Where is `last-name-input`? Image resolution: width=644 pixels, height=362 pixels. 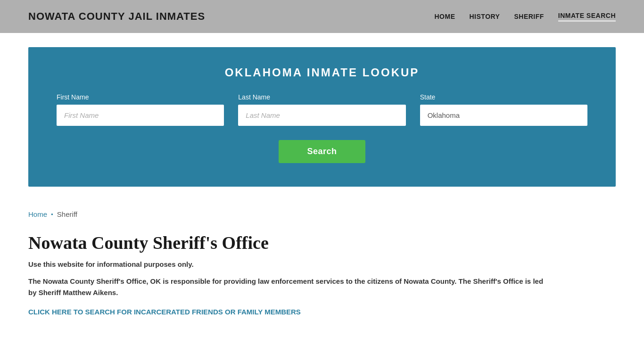 last-name-input is located at coordinates (322, 115).